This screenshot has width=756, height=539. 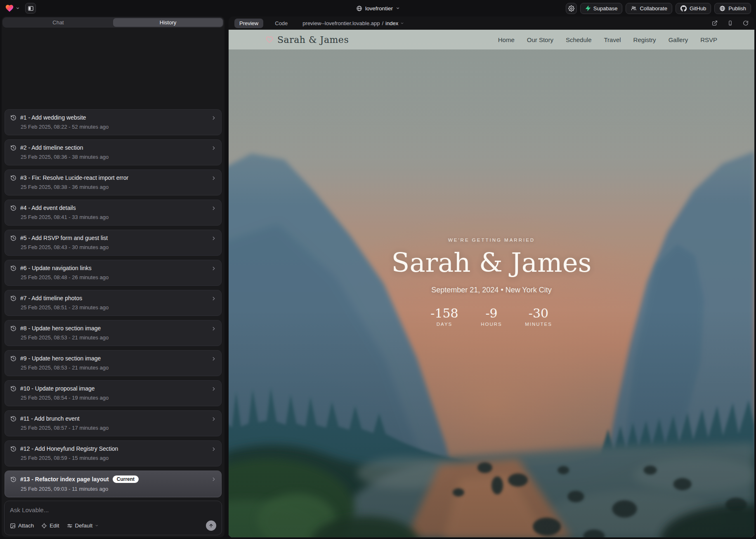 What do you see at coordinates (114, 217) in the screenshot?
I see `history-item-timestamp: 25 Feb 2025, 08:41 - 33 minutes ago` at bounding box center [114, 217].